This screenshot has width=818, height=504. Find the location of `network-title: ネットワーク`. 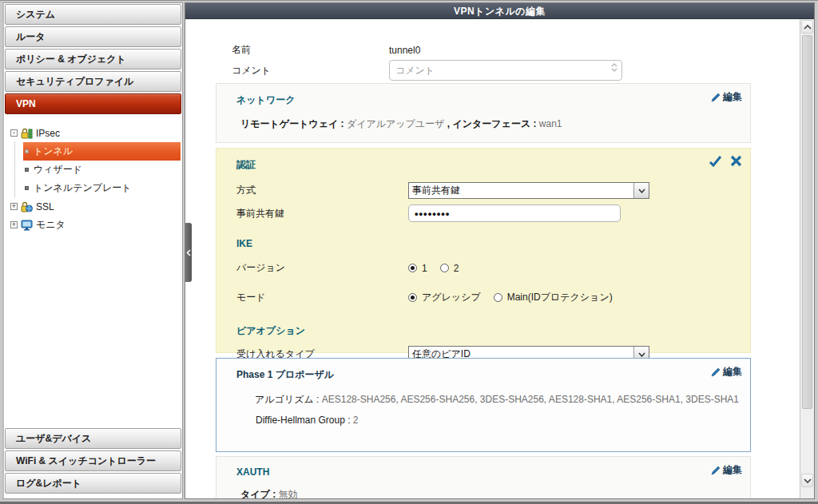

network-title: ネットワーク is located at coordinates (489, 101).